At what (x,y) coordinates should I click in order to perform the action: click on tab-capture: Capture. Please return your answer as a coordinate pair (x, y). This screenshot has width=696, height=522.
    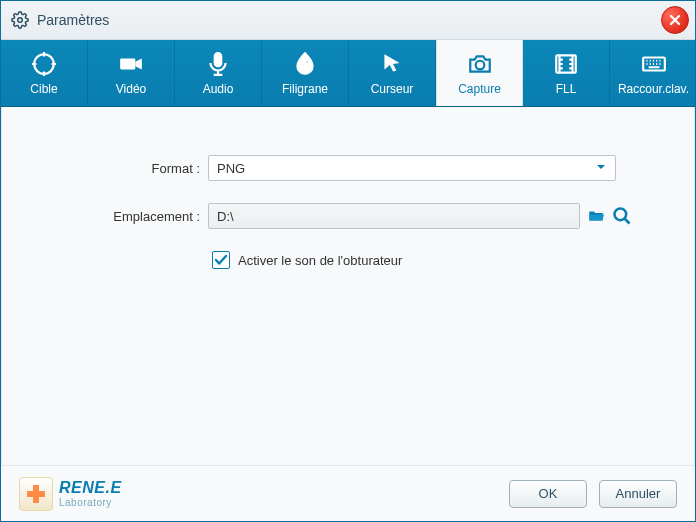
    Looking at the image, I should click on (480, 72).